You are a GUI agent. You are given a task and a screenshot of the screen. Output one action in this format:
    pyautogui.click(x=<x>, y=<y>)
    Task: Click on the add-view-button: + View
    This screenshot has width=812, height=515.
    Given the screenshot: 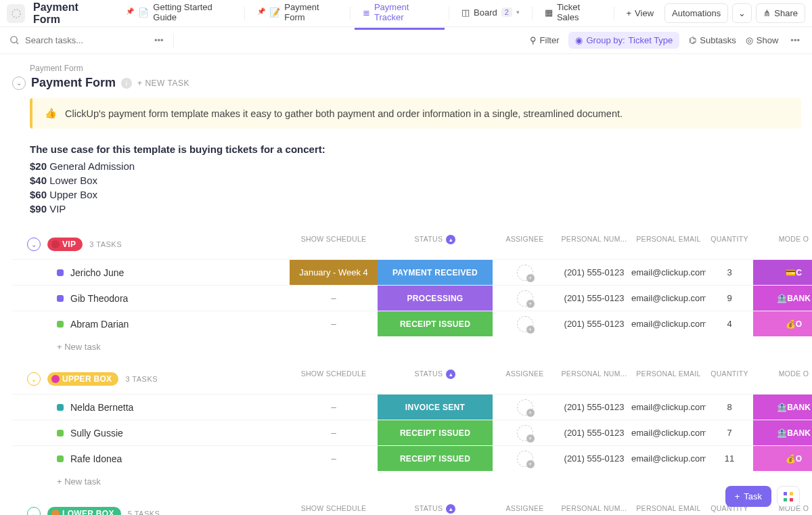 What is the action you would take?
    pyautogui.click(x=640, y=14)
    